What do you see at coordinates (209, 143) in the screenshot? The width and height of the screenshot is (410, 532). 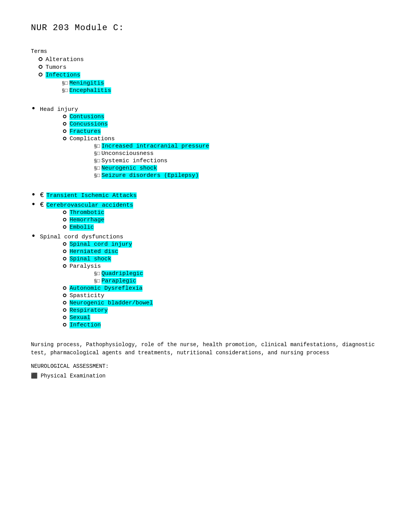 I see `head-injury-content: Head injury Contusions Concussions Fract…` at bounding box center [209, 143].